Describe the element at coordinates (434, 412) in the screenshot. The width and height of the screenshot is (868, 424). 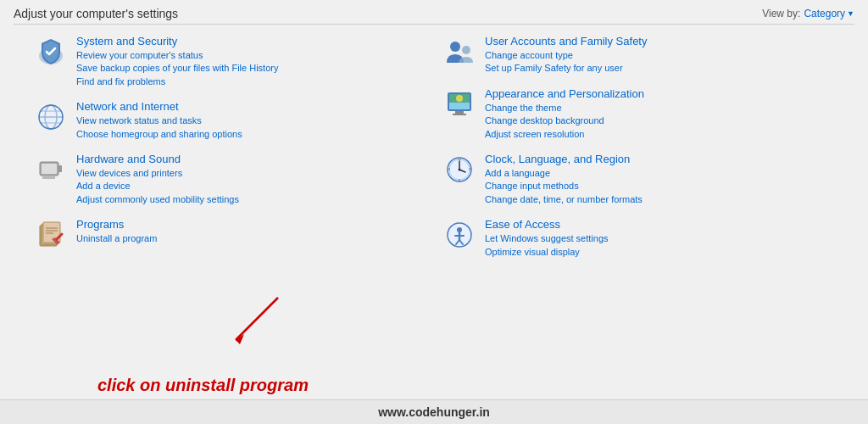
I see `footer: www.codehunger.in` at that location.